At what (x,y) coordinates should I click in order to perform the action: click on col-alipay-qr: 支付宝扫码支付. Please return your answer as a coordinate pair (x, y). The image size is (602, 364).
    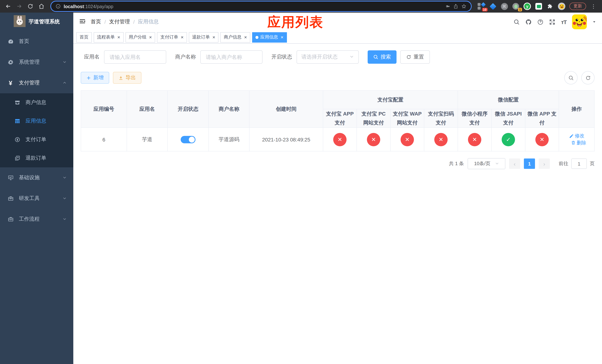
    Looking at the image, I should click on (441, 118).